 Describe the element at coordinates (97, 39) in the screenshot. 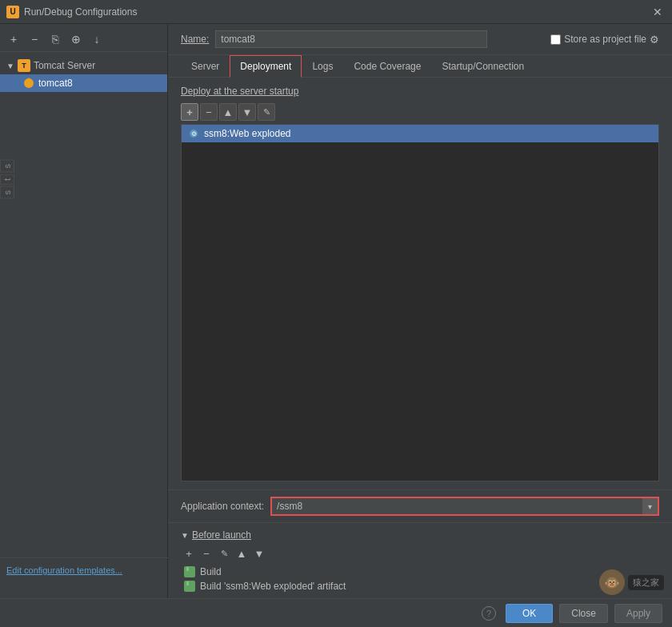

I see `move-down-button: ↓` at that location.